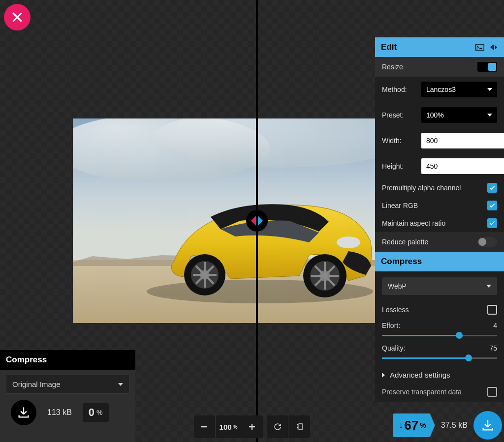 Image resolution: width=504 pixels, height=442 pixels. Describe the element at coordinates (413, 425) in the screenshot. I see `reduction-badge: ↓ 67 %` at that location.